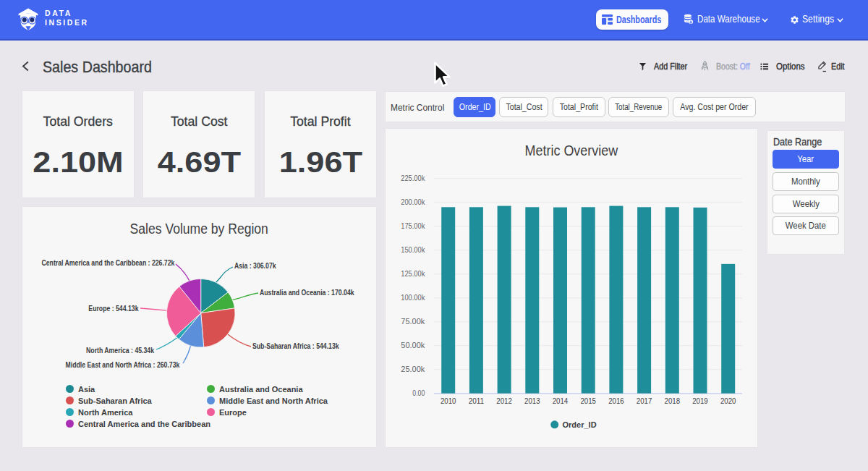 This screenshot has width=868, height=471. I want to click on svg-text: 75.00k, so click(413, 321).